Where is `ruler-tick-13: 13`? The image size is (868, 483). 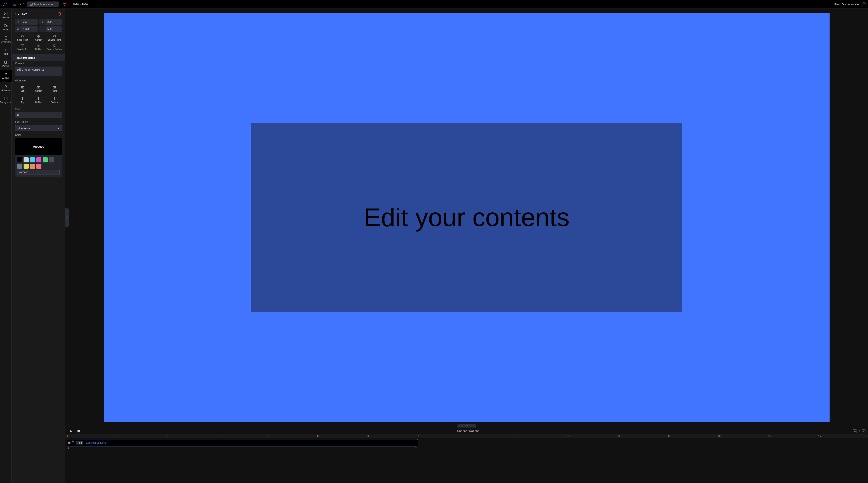
ruler-tick-13: 13 is located at coordinates (719, 436).